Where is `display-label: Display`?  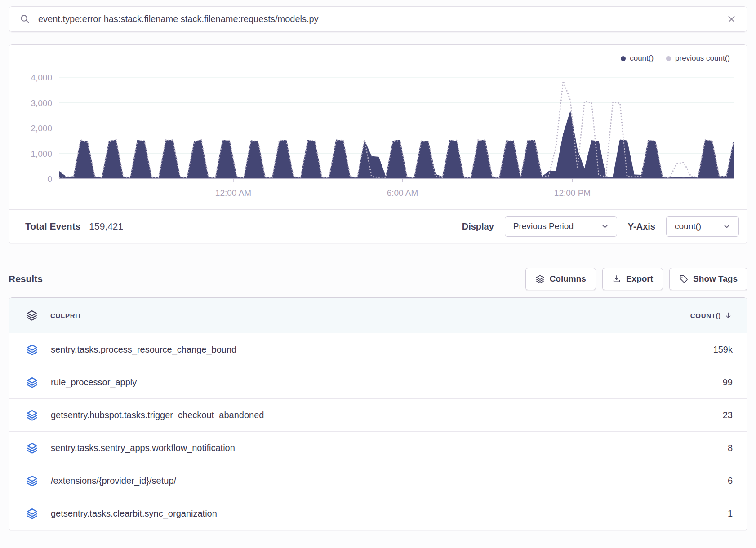 display-label: Display is located at coordinates (478, 226).